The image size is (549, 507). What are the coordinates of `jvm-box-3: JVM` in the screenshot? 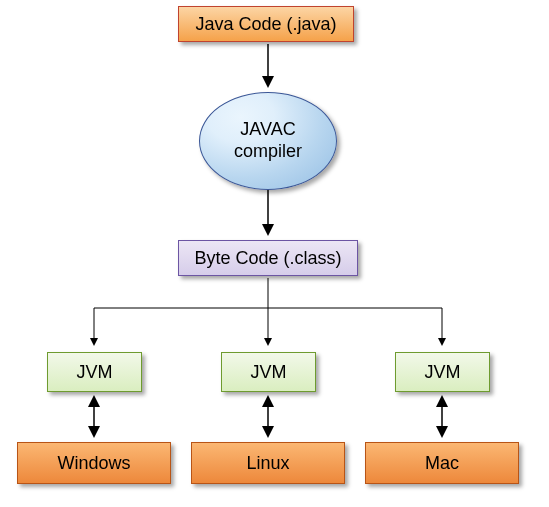 It's located at (442, 372).